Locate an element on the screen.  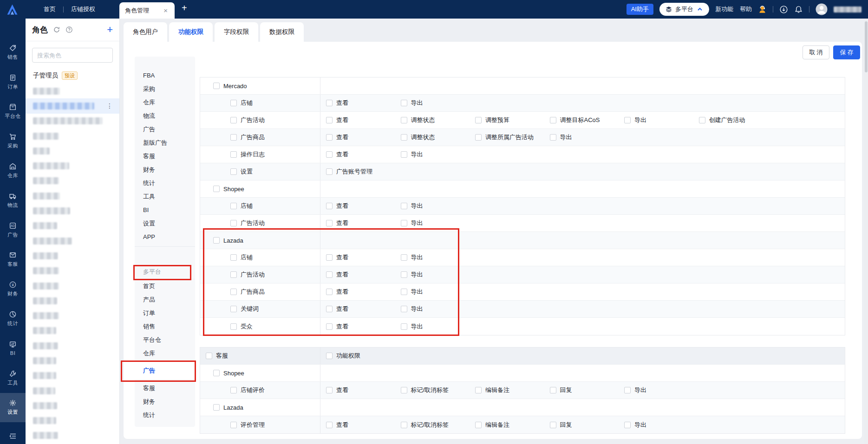
menu-item-top-4: 广告 is located at coordinates (165, 129).